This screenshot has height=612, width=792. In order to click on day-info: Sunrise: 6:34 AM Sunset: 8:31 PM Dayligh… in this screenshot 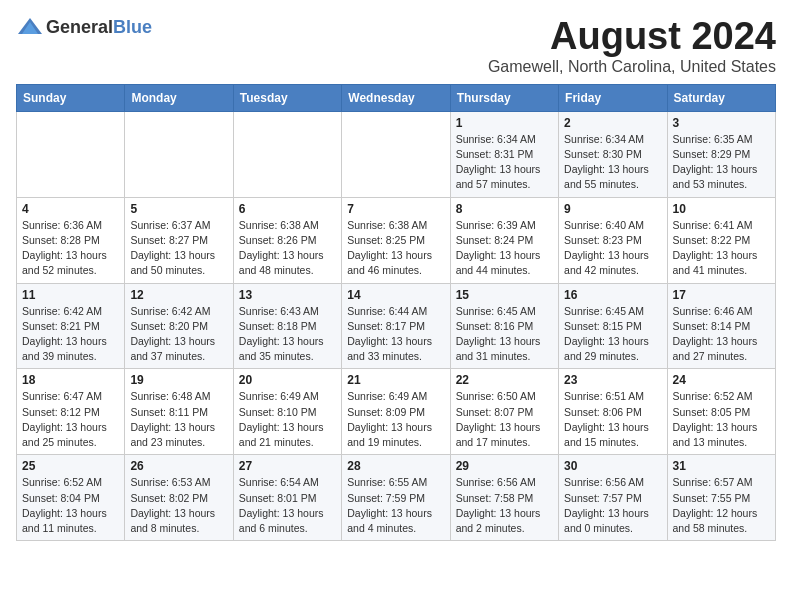, I will do `click(504, 162)`.